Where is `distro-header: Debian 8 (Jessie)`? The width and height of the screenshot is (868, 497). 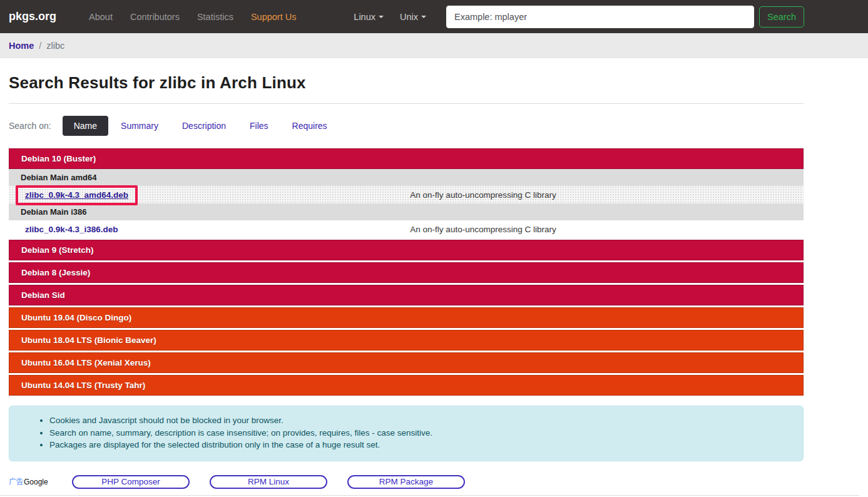 distro-header: Debian 8 (Jessie) is located at coordinates (406, 273).